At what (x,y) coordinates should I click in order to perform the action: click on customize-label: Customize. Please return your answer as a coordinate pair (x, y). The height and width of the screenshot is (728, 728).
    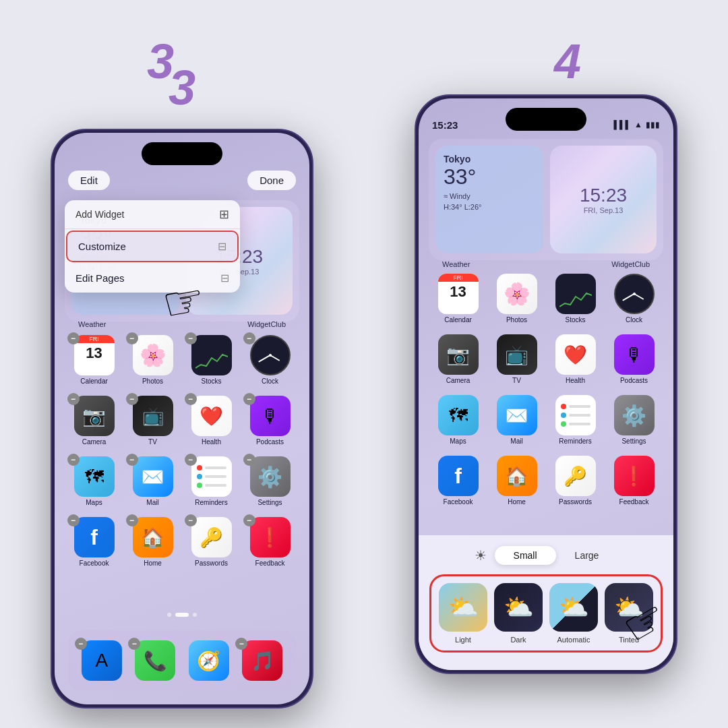
    Looking at the image, I should click on (102, 247).